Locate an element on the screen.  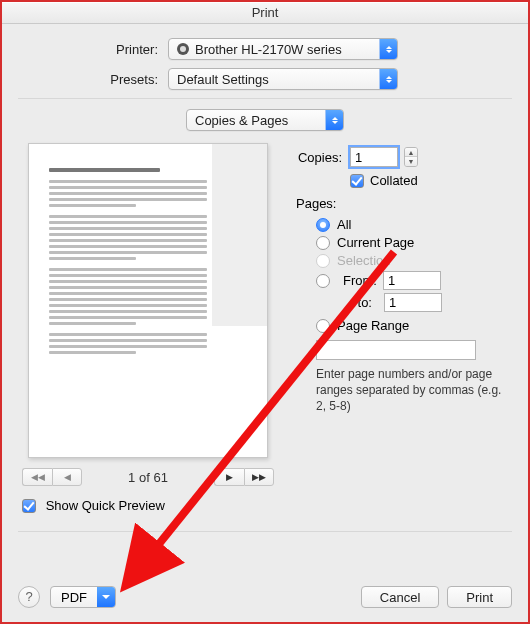
pages-current-radio is located at coordinates (323, 243).